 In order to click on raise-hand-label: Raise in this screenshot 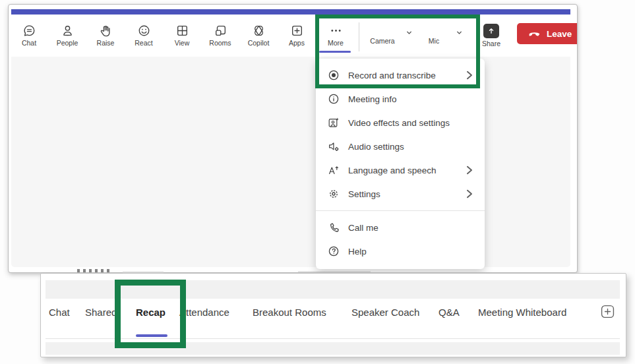, I will do `click(106, 44)`.